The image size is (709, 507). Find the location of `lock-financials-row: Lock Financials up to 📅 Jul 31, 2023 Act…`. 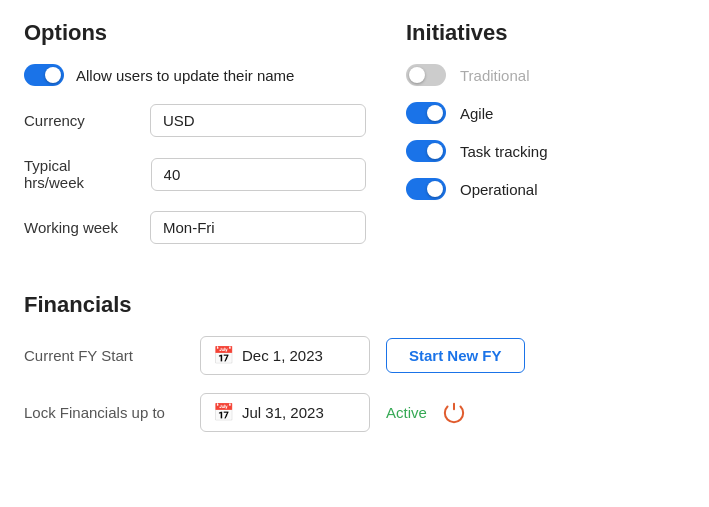

lock-financials-row: Lock Financials up to 📅 Jul 31, 2023 Act… is located at coordinates (354, 412).